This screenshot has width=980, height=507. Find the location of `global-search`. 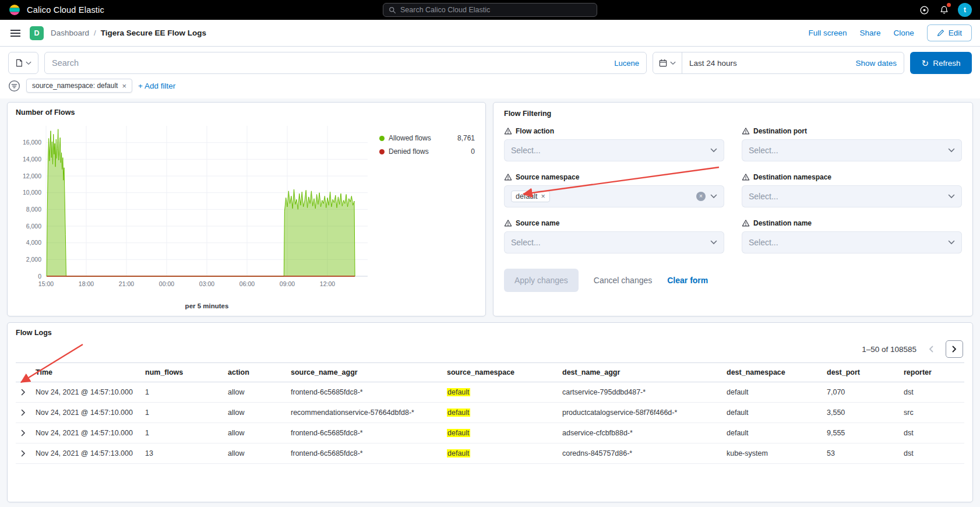

global-search is located at coordinates (490, 10).